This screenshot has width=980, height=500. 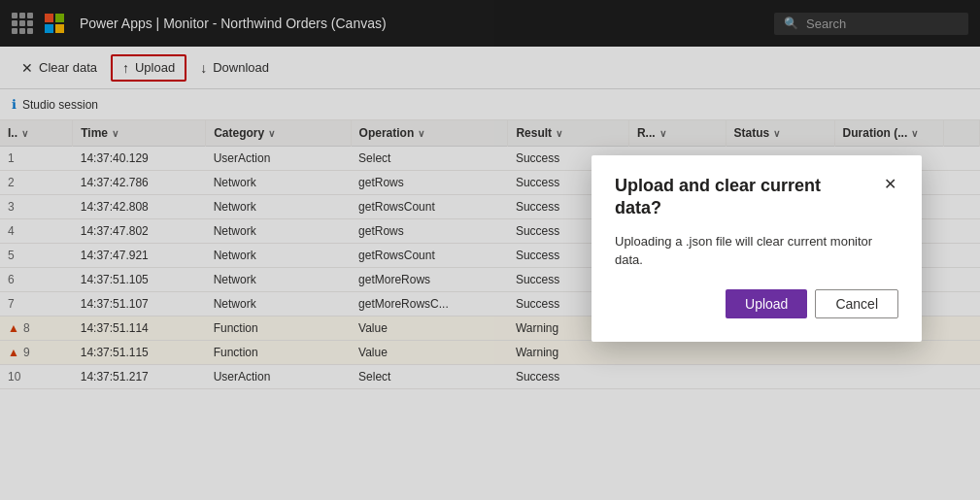 I want to click on dialog-footer: Upload Cancel, so click(x=757, y=304).